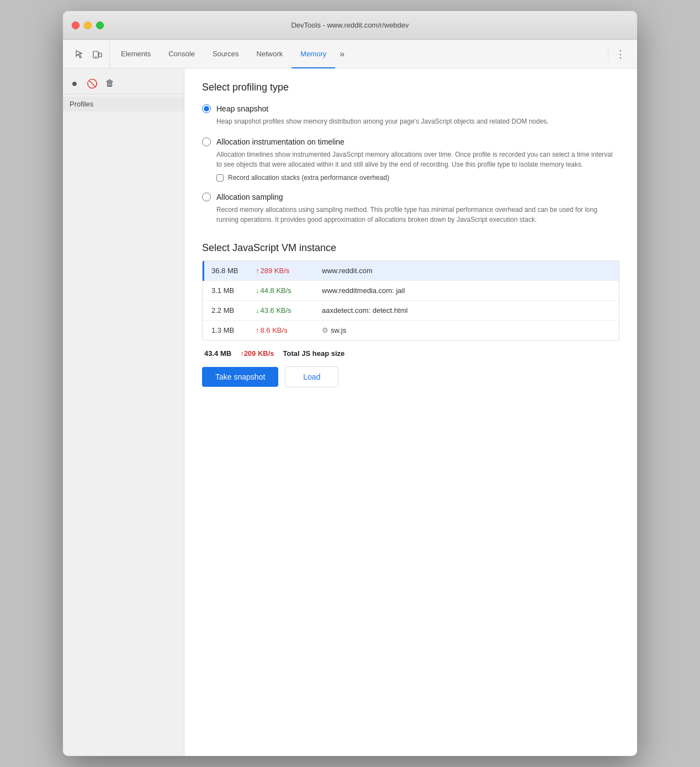 Image resolution: width=700 pixels, height=767 pixels. Describe the element at coordinates (220, 178) in the screenshot. I see `checkbox-allocation-stacks` at that location.